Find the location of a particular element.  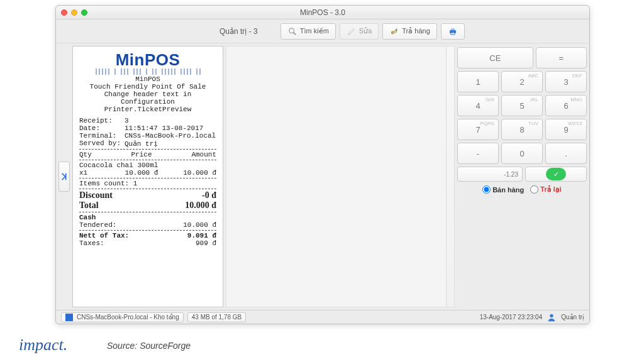

maximize-icon is located at coordinates (84, 13).